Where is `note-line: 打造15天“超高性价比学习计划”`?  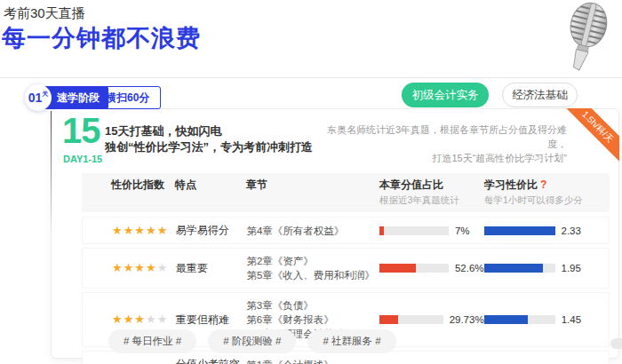 note-line: 打造15天“超高性价比学习计划” is located at coordinates (443, 158).